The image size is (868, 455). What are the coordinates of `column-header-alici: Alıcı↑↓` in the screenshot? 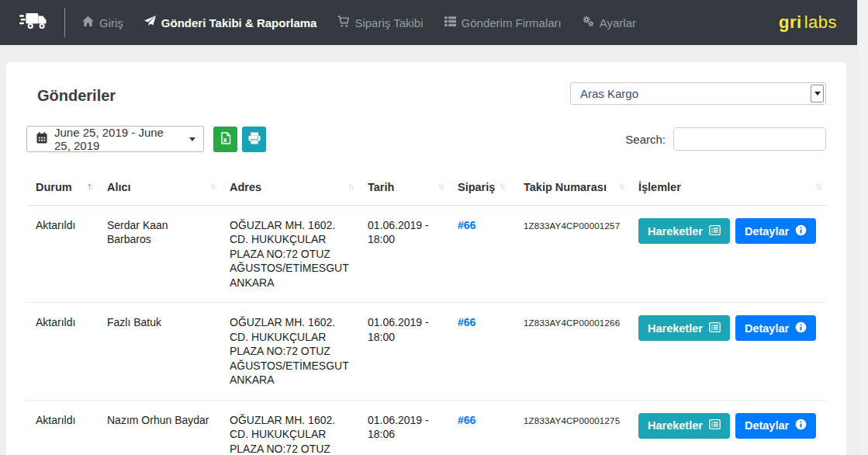 It's located at (159, 189).